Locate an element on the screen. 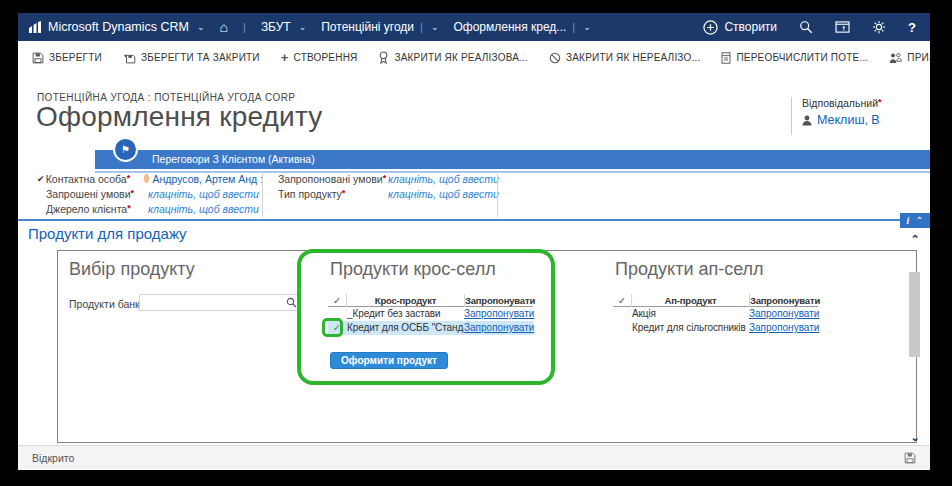  close-as-won-button: ЗАКРИТИ ЯК РЕАЛІЗОВА... is located at coordinates (453, 58).